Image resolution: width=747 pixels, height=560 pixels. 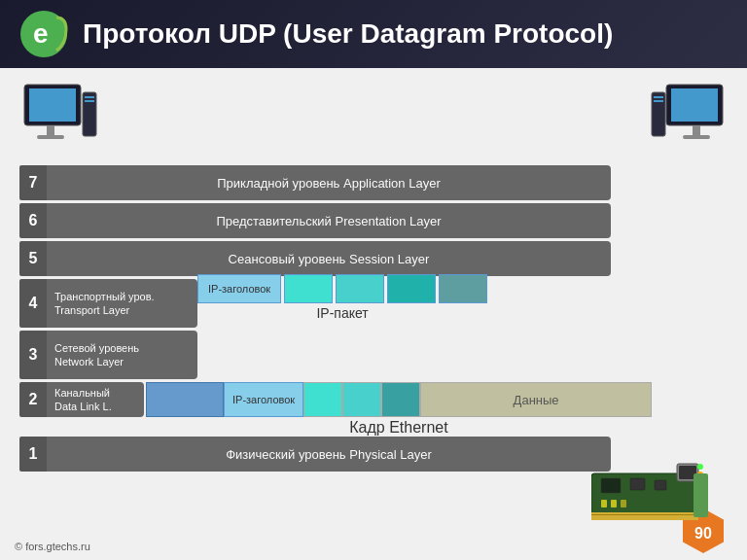 I want to click on layer-row-5: 5 Сеансовый уровень Session Layer, so click(x=374, y=259).